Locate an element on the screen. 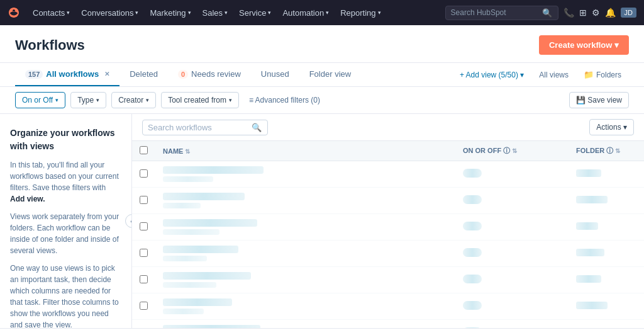 The image size is (644, 335). table-toolbar: 🔍 Actions ▾ is located at coordinates (388, 127).